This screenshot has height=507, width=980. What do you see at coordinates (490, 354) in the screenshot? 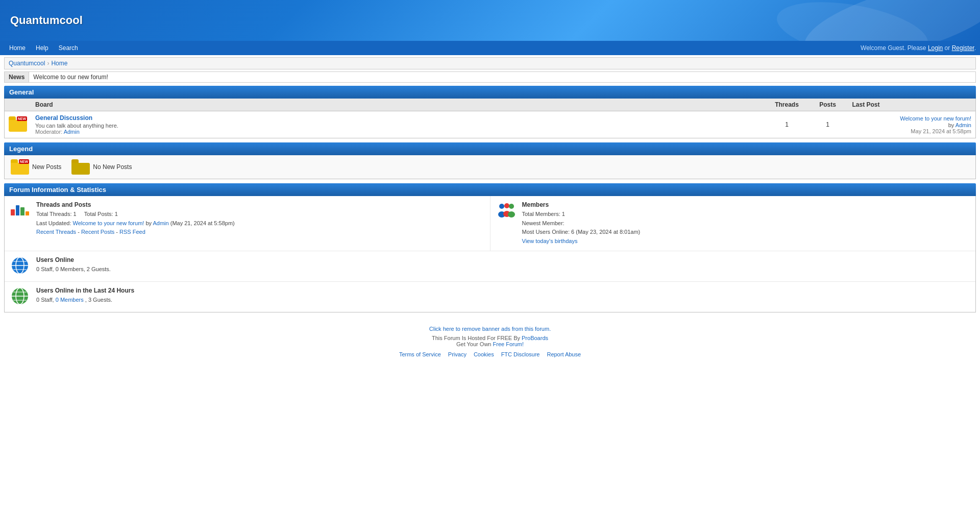
I see `footer-links: Terms of Service Privacy Cookies FTC Dis…` at bounding box center [490, 354].